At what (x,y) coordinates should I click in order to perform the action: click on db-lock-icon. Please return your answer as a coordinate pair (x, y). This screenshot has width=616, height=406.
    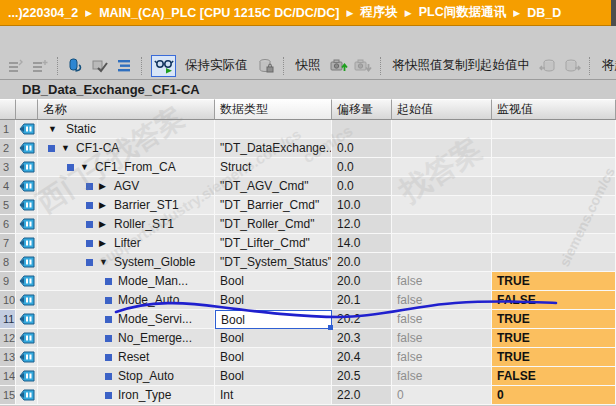
    Looking at the image, I should click on (266, 66).